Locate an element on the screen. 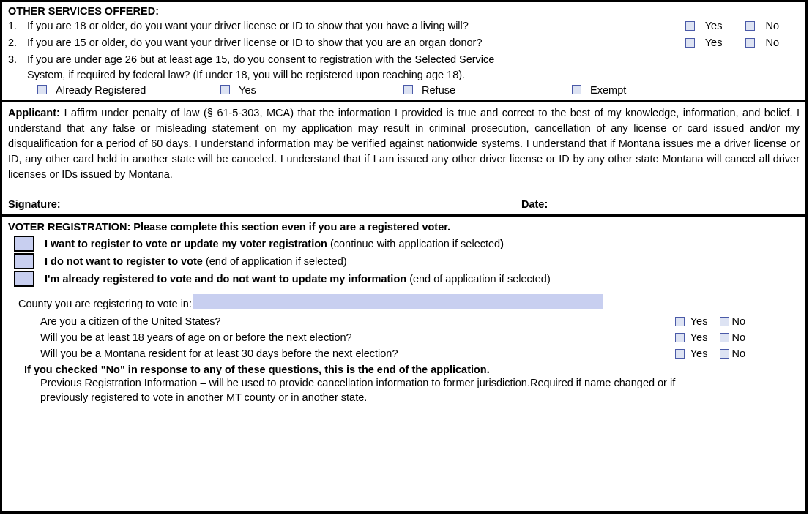 The width and height of the screenshot is (812, 518). q3-number: 3. is located at coordinates (18, 60).